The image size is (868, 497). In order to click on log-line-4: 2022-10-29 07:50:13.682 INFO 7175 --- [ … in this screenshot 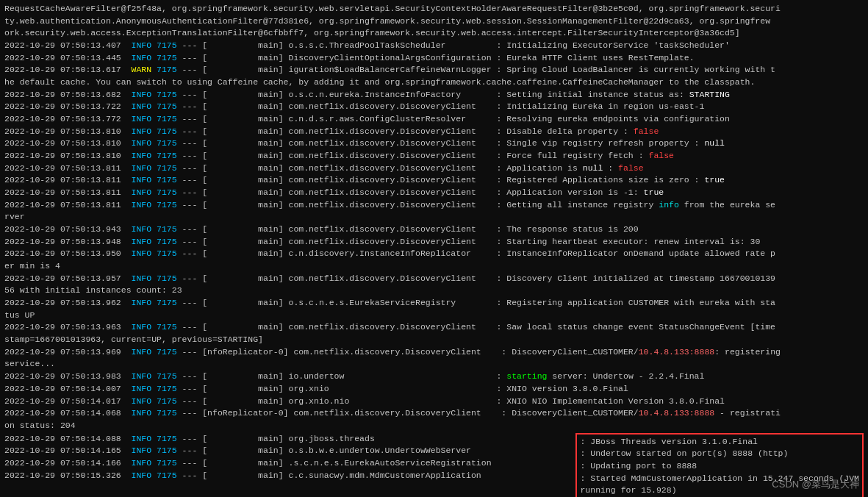, I will do `click(434, 96)`.